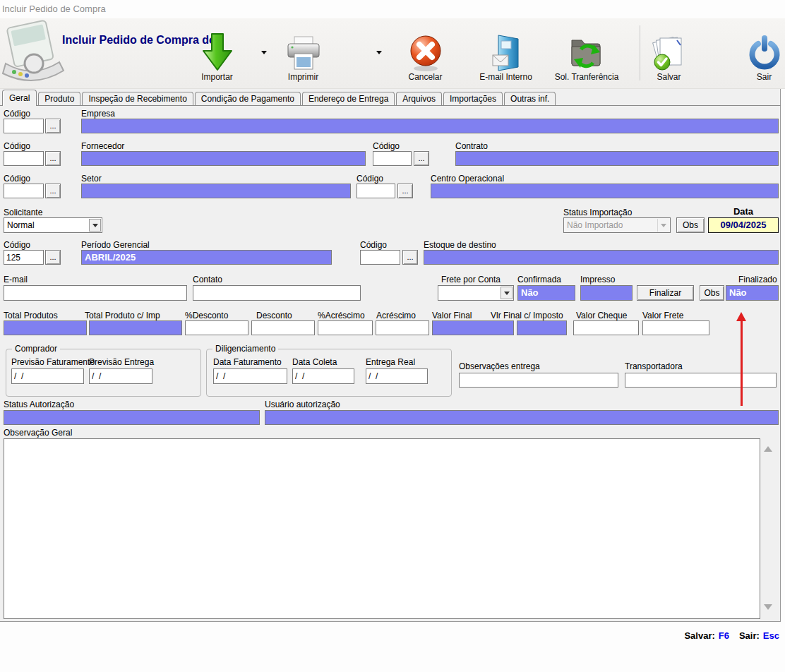 Image resolution: width=785 pixels, height=672 pixels. Describe the element at coordinates (24, 126) in the screenshot. I see `codigo-empresa-input` at that location.